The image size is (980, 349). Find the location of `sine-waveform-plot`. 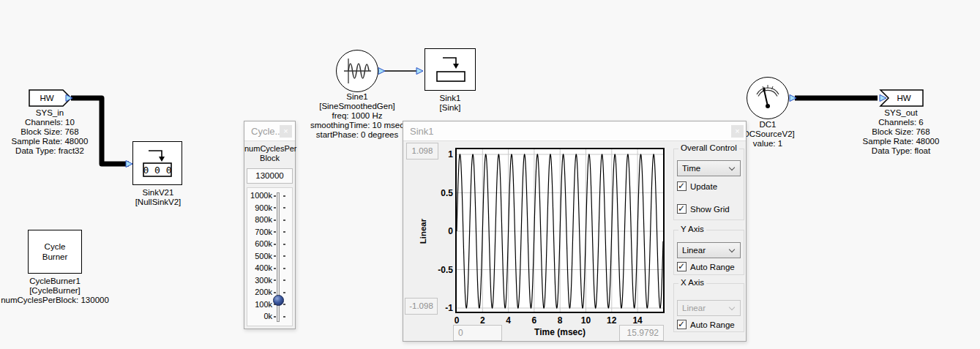

sine-waveform-plot is located at coordinates (560, 230).